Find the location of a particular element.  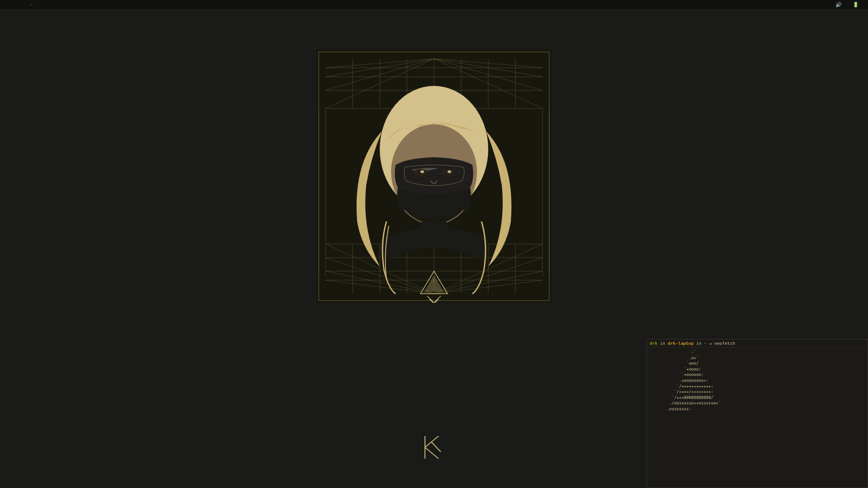

terminal-dir: ~ is located at coordinates (705, 343).